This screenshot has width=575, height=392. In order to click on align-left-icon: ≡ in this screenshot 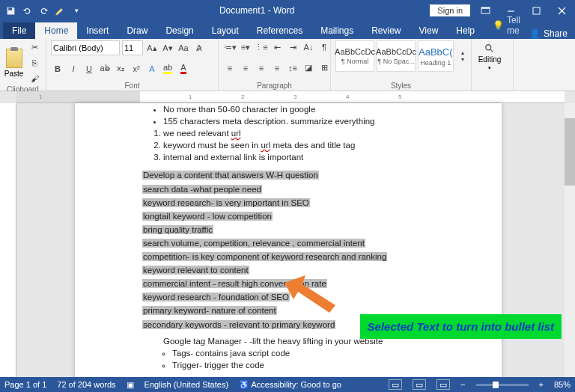, I will do `click(230, 68)`.